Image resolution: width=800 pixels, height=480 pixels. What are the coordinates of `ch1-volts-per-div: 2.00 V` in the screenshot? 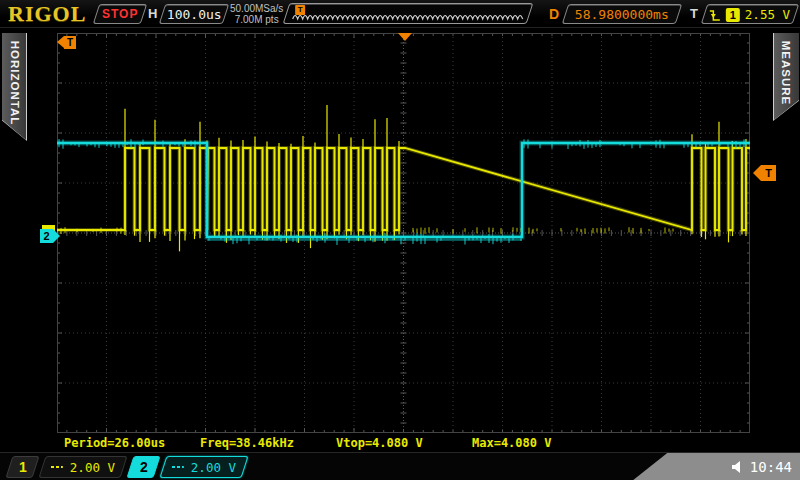 It's located at (92, 468).